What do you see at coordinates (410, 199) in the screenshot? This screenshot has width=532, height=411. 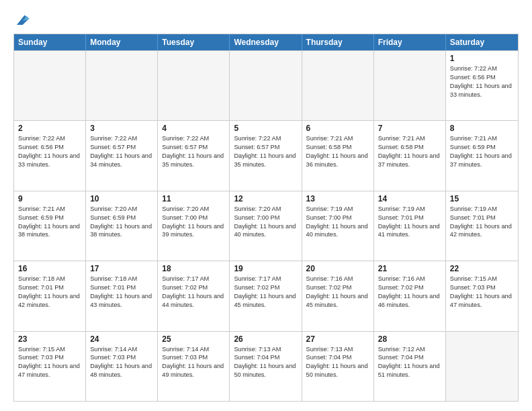 I see `day-number: 14` at bounding box center [410, 199].